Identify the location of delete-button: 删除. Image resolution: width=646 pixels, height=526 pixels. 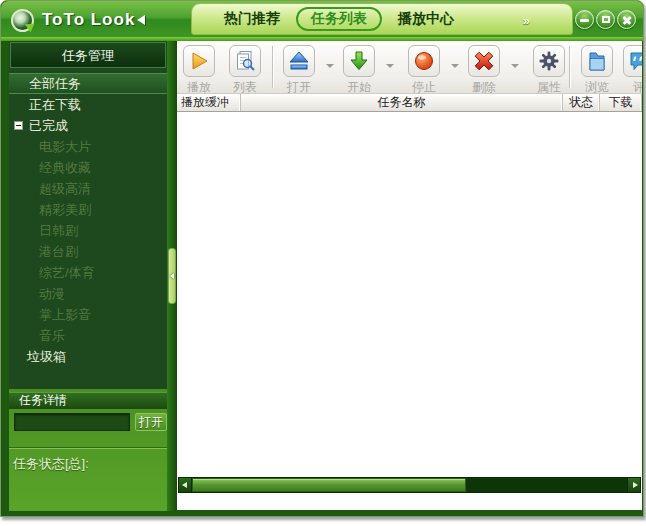
(484, 68).